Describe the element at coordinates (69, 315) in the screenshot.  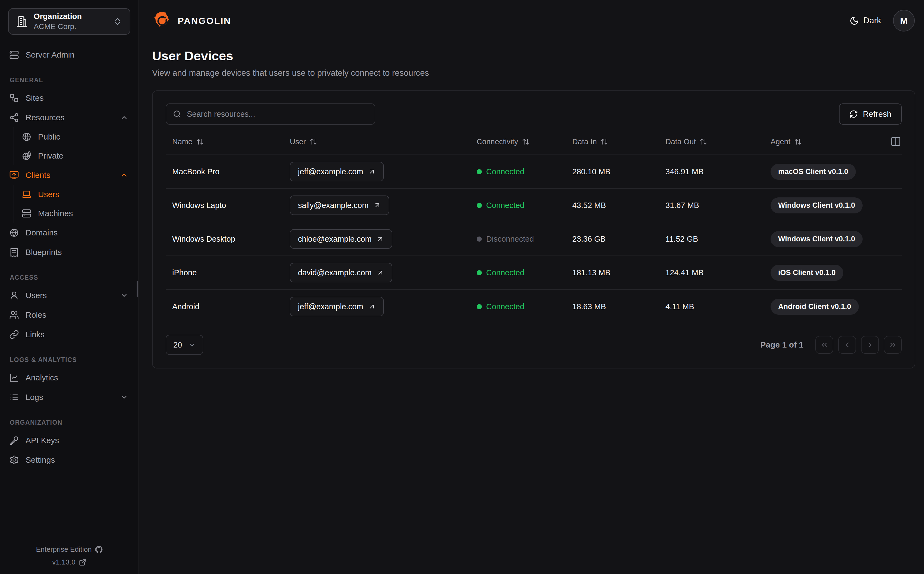
I see `sidebar-item-roles: Roles` at that location.